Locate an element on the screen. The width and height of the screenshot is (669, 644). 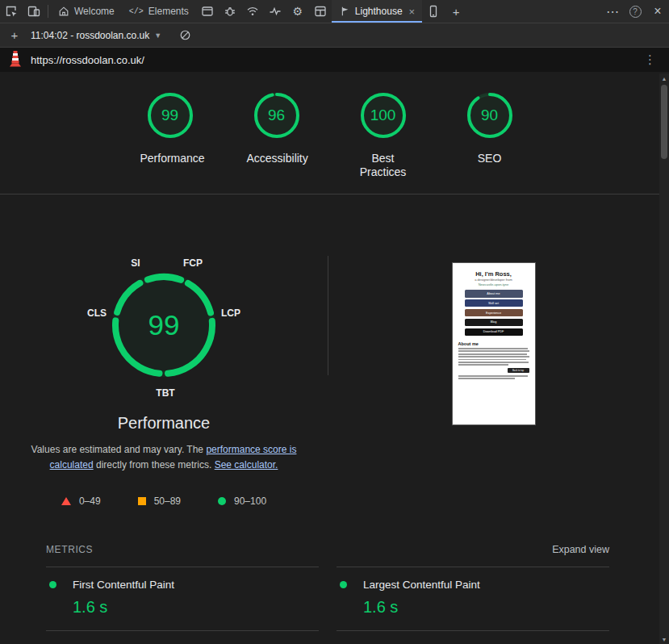
see-calculator-link: See calculator. is located at coordinates (247, 465).